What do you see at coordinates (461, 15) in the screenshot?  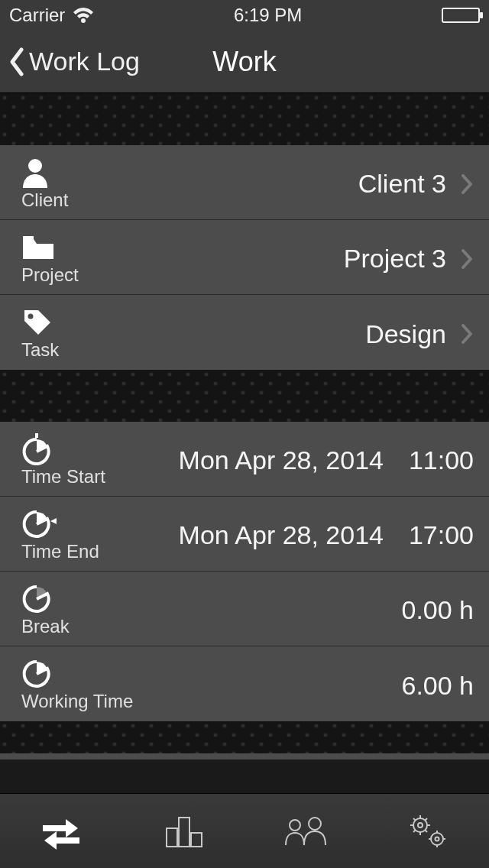 I see `battery-icon` at bounding box center [461, 15].